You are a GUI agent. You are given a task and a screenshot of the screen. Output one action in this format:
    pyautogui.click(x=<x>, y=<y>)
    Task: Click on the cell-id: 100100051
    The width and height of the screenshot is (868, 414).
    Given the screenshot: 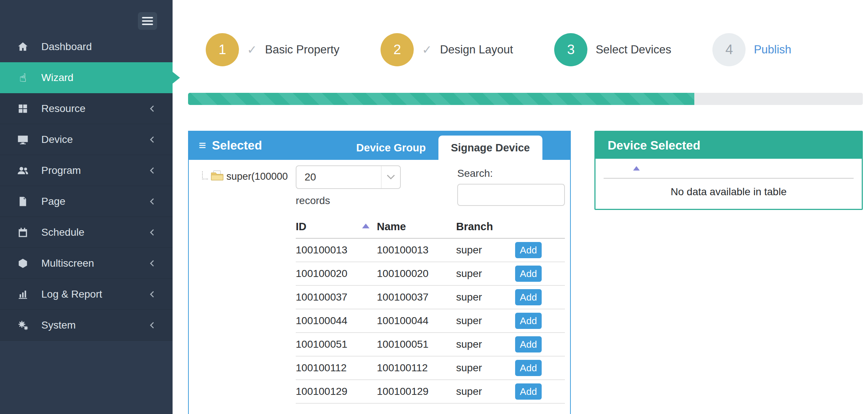 What is the action you would take?
    pyautogui.click(x=336, y=344)
    